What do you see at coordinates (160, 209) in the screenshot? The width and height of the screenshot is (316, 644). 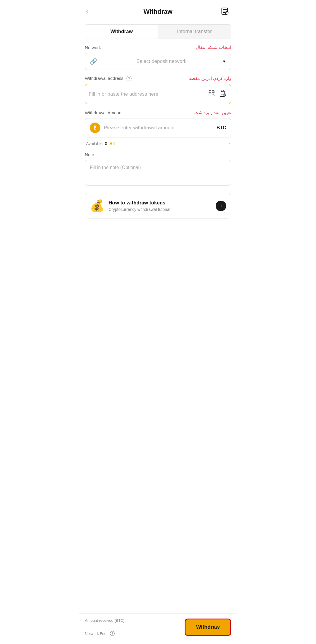 I see `tutorial-subtitle: Cryptocurrency withdrawal tutorial` at bounding box center [160, 209].